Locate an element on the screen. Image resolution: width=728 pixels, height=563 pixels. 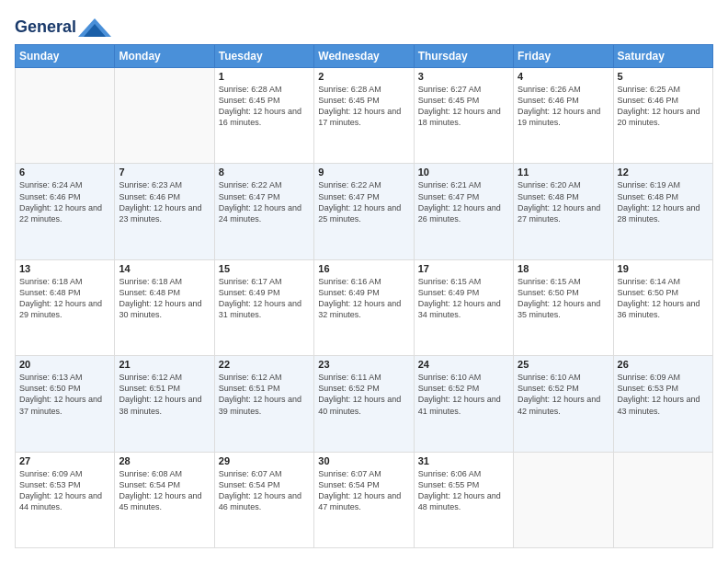
day-number: 12 is located at coordinates (664, 172).